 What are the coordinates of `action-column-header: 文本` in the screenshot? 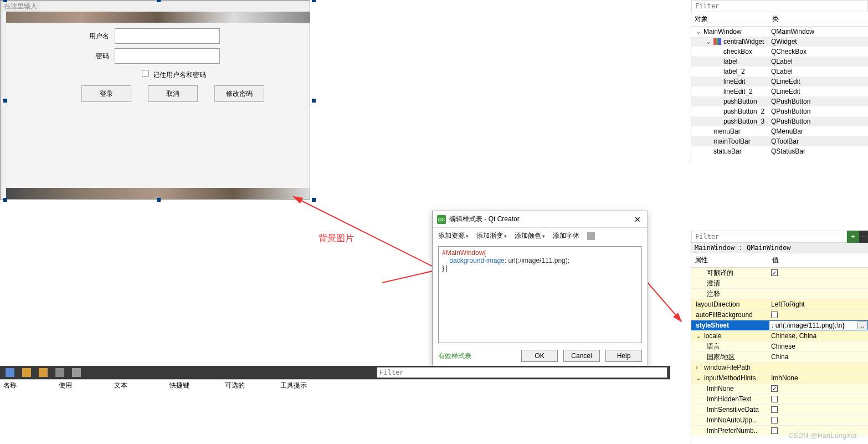 It's located at (138, 385).